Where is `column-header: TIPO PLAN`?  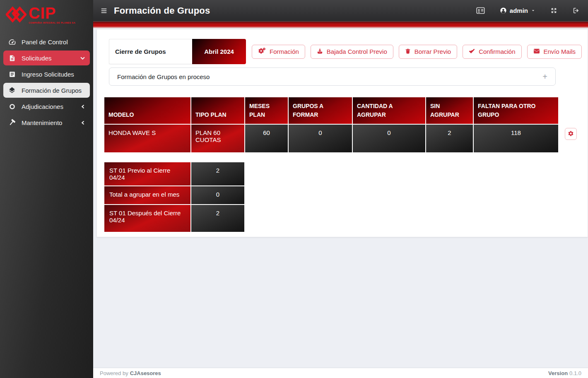
column-header: TIPO PLAN is located at coordinates (218, 111).